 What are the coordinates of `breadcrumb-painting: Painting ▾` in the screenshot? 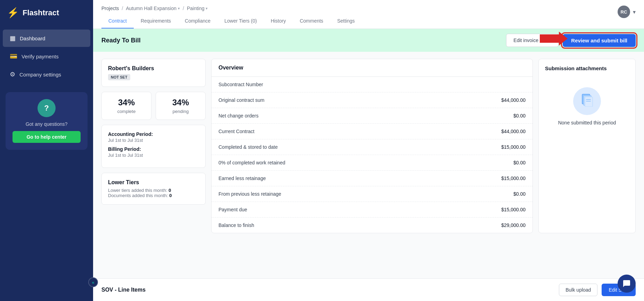 It's located at (197, 8).